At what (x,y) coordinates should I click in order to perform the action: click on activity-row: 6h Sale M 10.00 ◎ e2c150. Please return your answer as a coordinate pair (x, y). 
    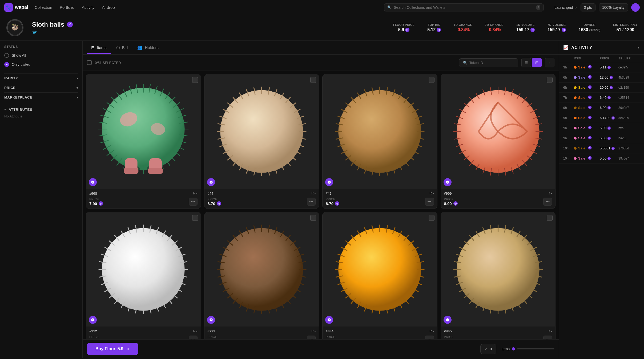
    Looking at the image, I should click on (601, 88).